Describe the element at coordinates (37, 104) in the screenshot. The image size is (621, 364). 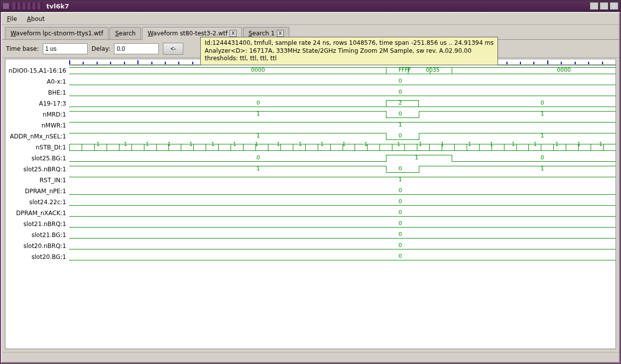
I see `signal-label: A19-17:3` at that location.